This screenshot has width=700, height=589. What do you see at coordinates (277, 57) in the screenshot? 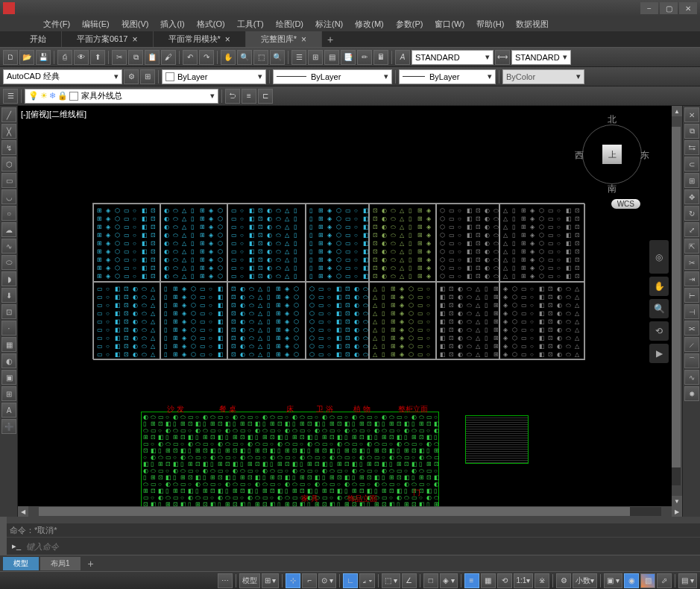
I see `zoom-previous-button: 🔍` at bounding box center [277, 57].